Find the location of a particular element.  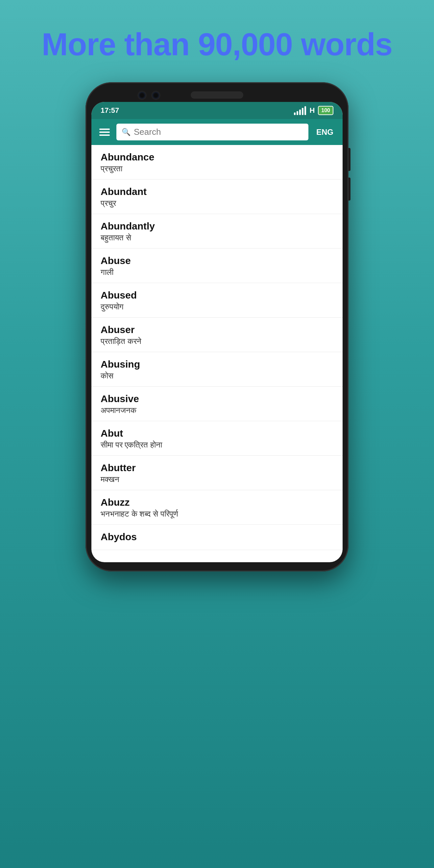

hero-title: More than 90,000 words is located at coordinates (217, 38).